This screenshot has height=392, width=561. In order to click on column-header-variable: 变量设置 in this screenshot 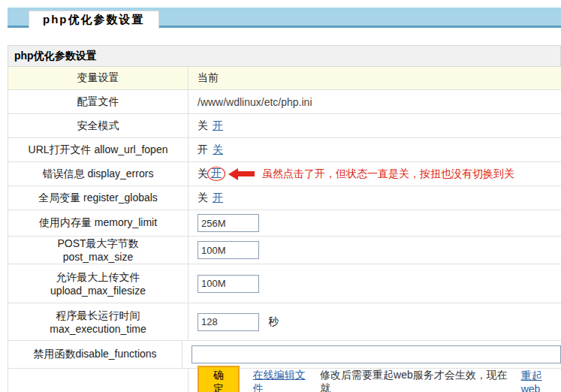, I will do `click(98, 78)`.